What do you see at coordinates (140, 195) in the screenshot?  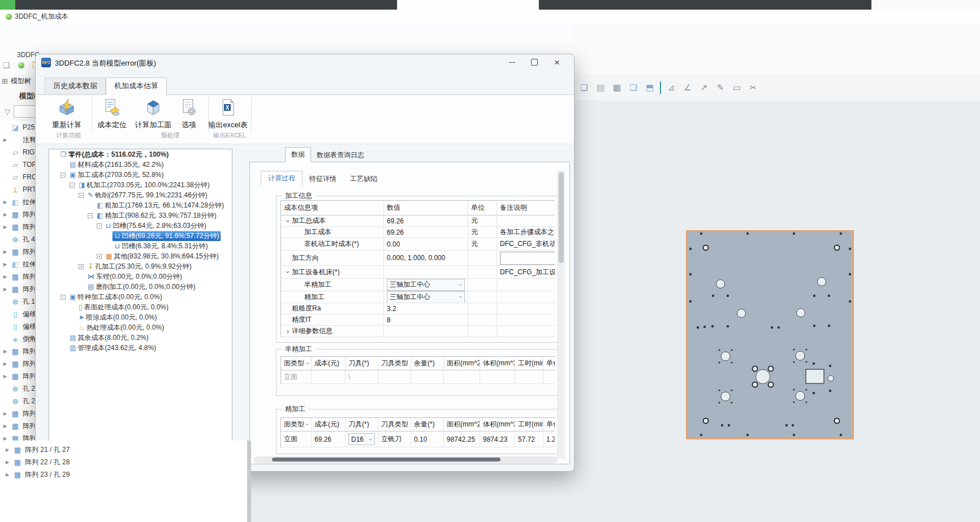 I see `cost-tree-item: −✎铣削(2677.75元, 99.1%;2231.46分钟)` at bounding box center [140, 195].